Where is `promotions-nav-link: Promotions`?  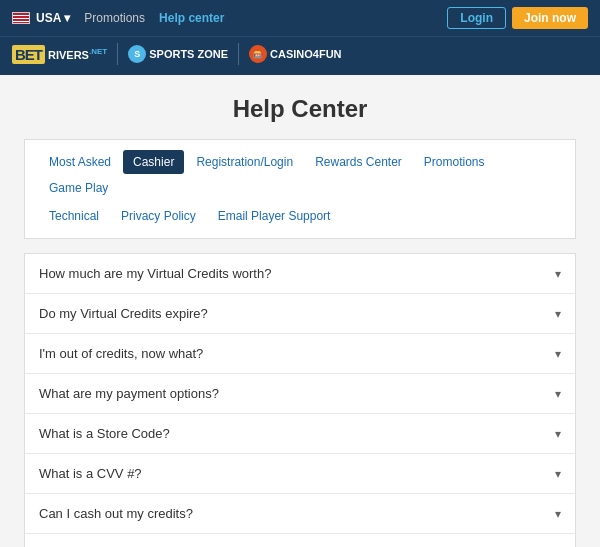 promotions-nav-link: Promotions is located at coordinates (114, 18).